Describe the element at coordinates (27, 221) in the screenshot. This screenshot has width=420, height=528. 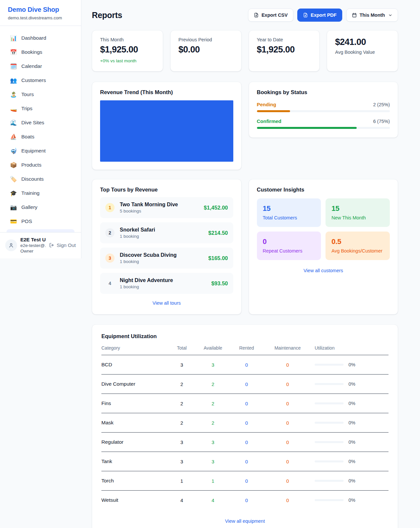
I see `sidebar-item-label: POS` at that location.